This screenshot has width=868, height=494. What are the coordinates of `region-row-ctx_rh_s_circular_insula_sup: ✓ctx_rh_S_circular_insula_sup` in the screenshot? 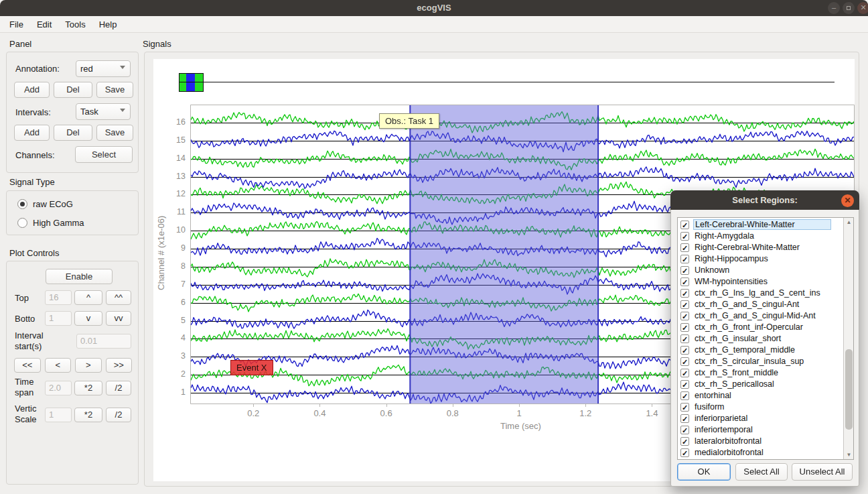 It's located at (761, 362).